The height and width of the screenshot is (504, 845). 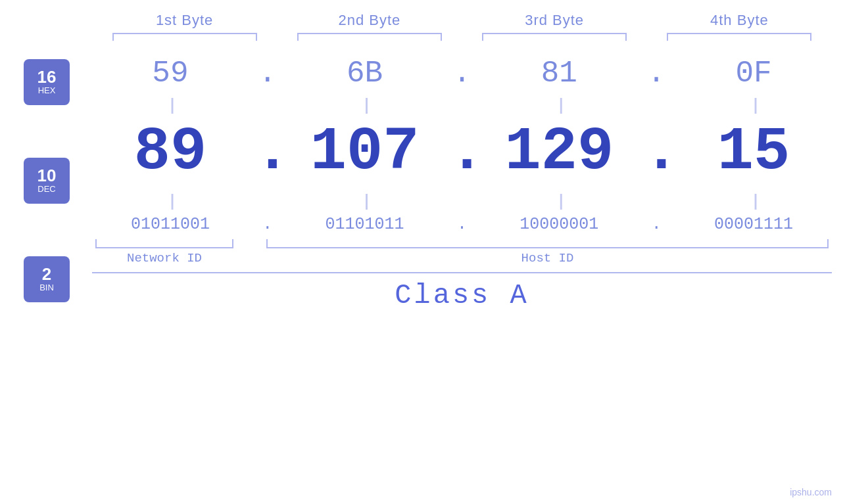 What do you see at coordinates (170, 225) in the screenshot?
I see `bin-value-1: 01011001` at bounding box center [170, 225].